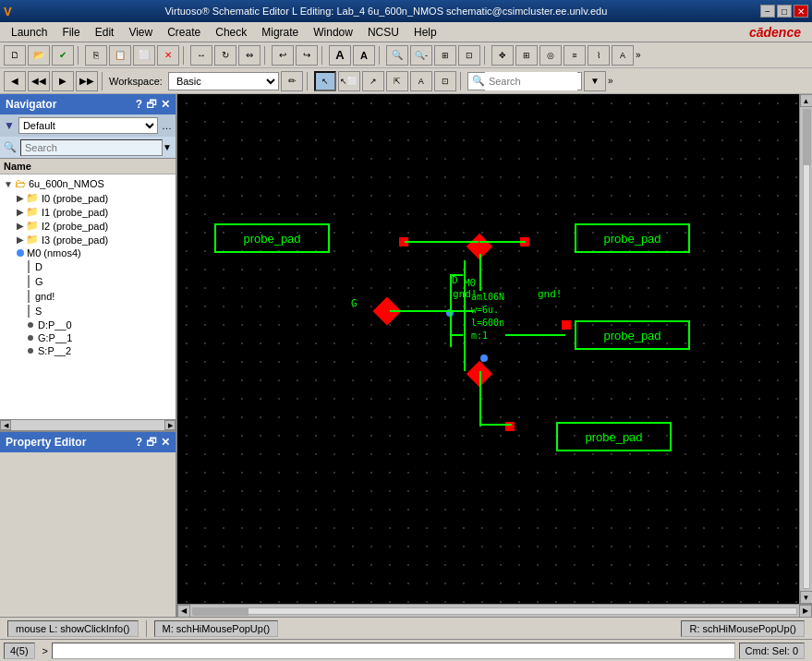 The image size is (812, 661). Describe the element at coordinates (531, 81) in the screenshot. I see `toolbar-search-input` at that location.